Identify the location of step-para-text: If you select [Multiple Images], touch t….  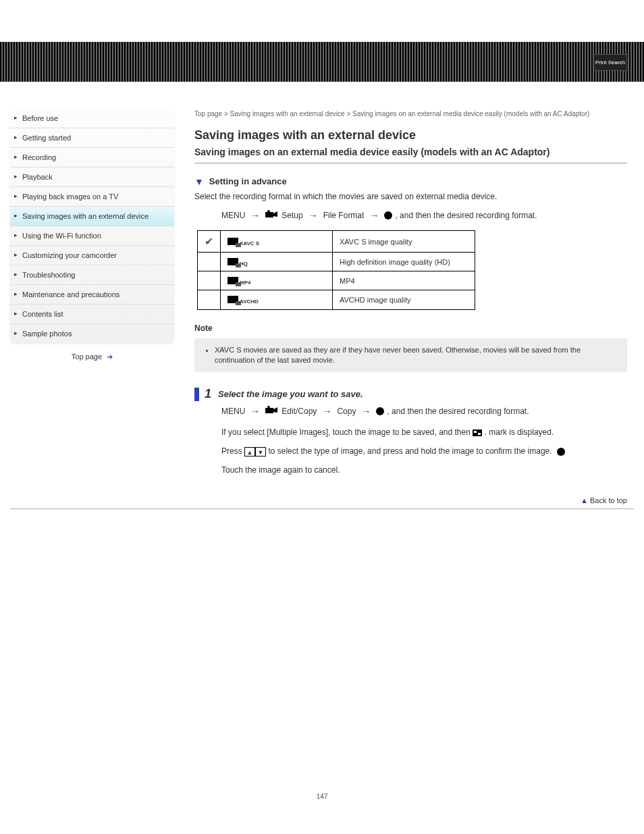
(346, 432).